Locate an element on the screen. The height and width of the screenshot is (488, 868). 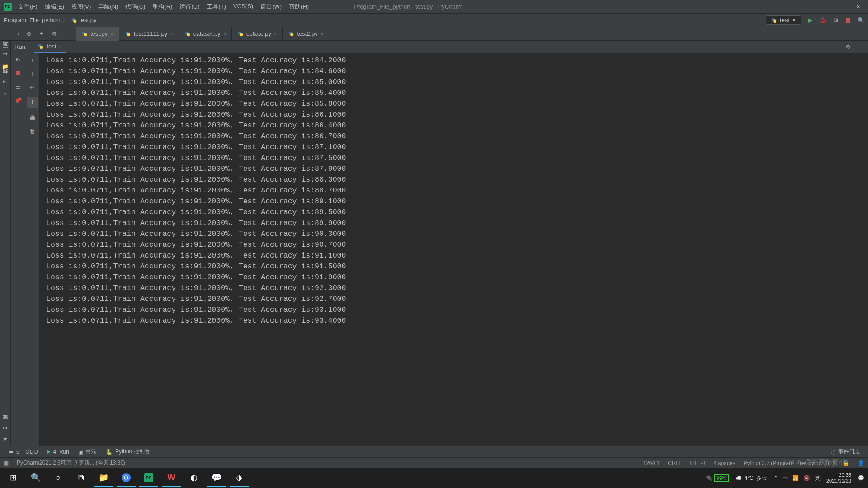
caret-position: 1264:1 is located at coordinates (651, 463).